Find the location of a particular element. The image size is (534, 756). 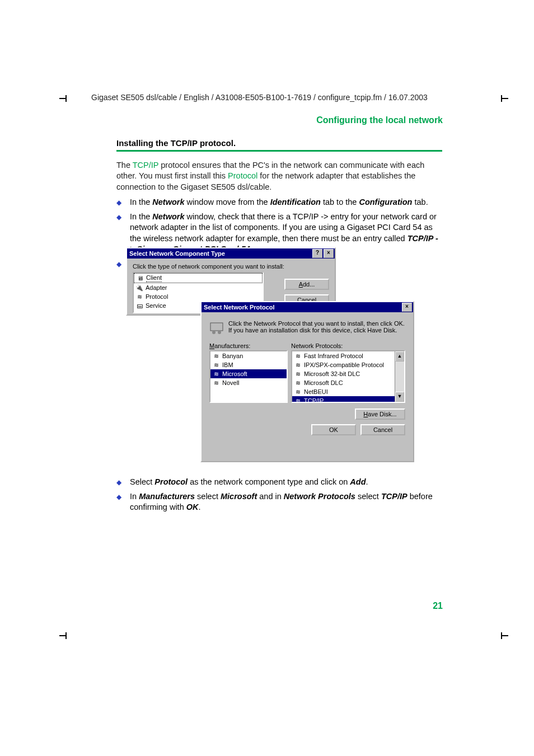

link-protocol: Protocol is located at coordinates (243, 176).